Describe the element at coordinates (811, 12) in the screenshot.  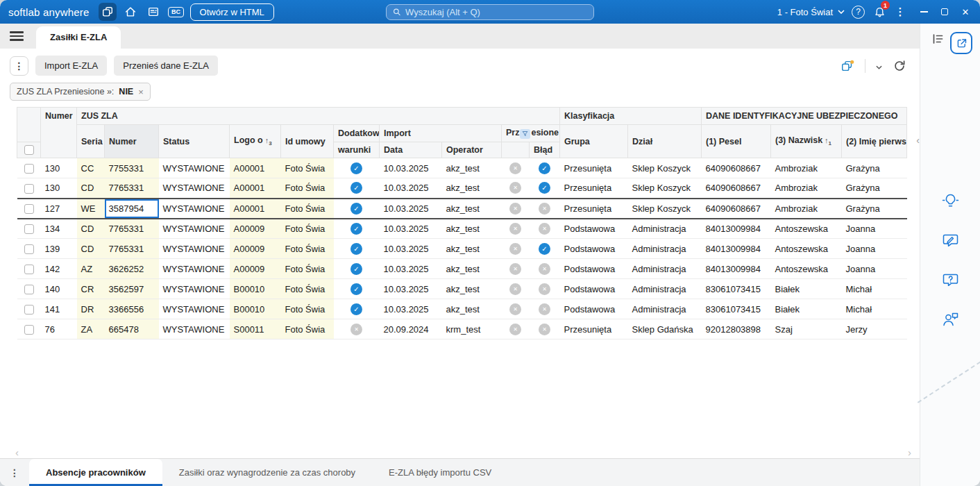
I see `company-selector: 1 - Foto Świat` at that location.